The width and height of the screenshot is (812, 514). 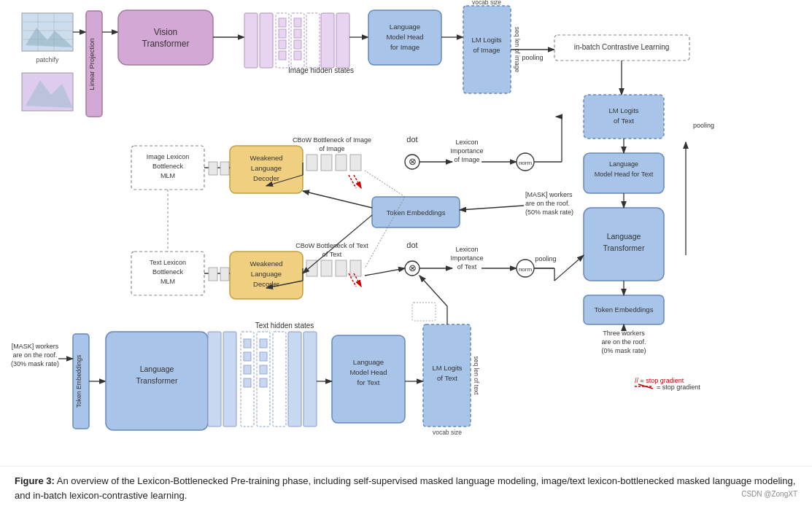 I want to click on vision-transformer-box, so click(x=166, y=38).